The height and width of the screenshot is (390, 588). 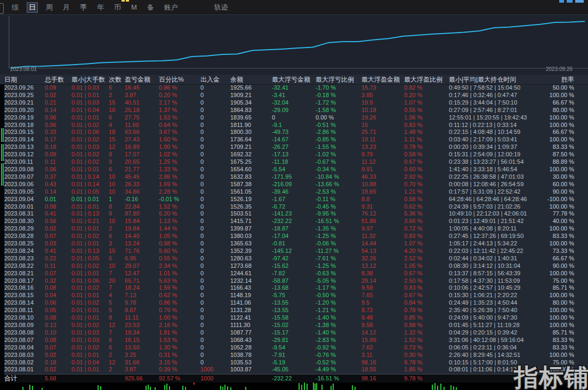 What do you see at coordinates (294, 147) in the screenshot?
I see `table-row: 2023.09.130.180.01 | 0.031216.891.00 %01…` at bounding box center [294, 147].